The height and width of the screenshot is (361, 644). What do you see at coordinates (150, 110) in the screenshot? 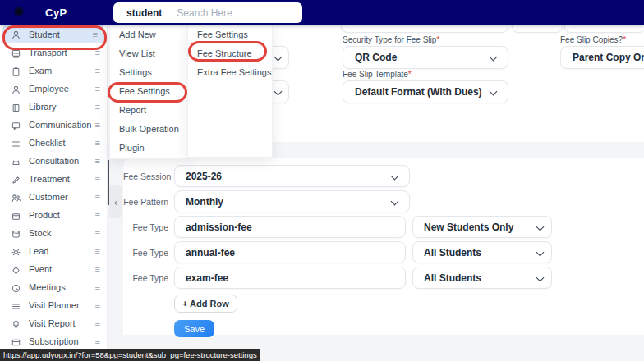
I see `menu-item-report: Report` at bounding box center [150, 110].